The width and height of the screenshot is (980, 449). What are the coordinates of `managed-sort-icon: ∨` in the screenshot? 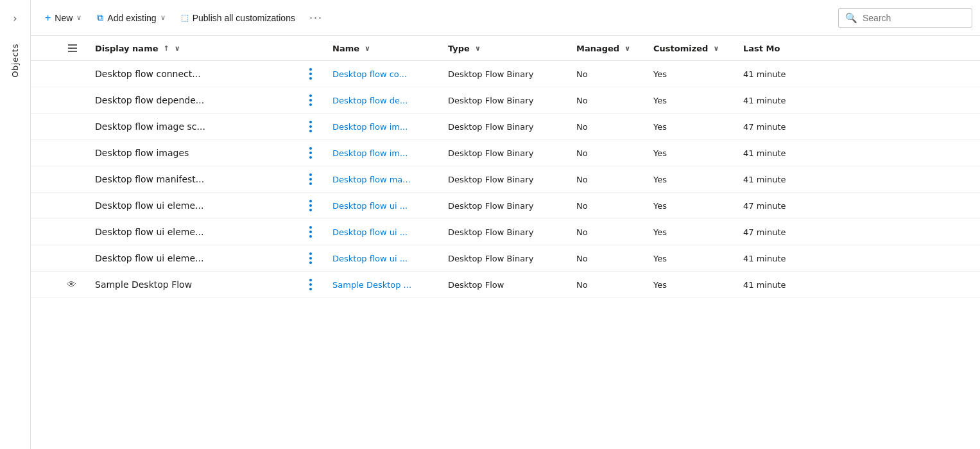 It's located at (628, 49).